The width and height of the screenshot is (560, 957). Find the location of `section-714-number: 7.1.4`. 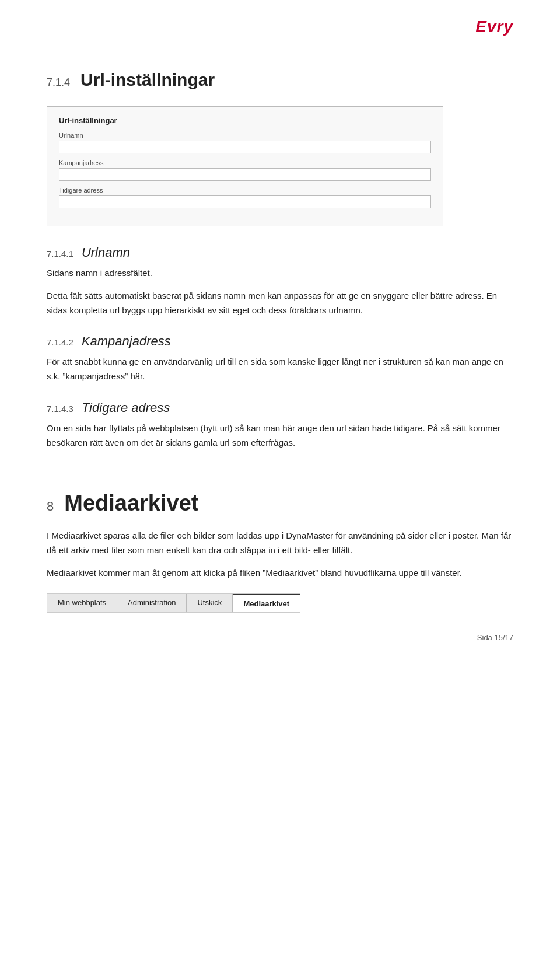

section-714-number: 7.1.4 is located at coordinates (58, 83).